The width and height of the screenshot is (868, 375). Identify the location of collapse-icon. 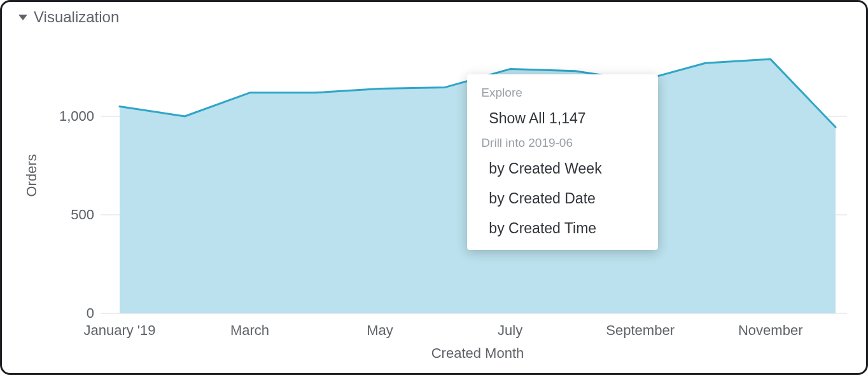
(23, 18).